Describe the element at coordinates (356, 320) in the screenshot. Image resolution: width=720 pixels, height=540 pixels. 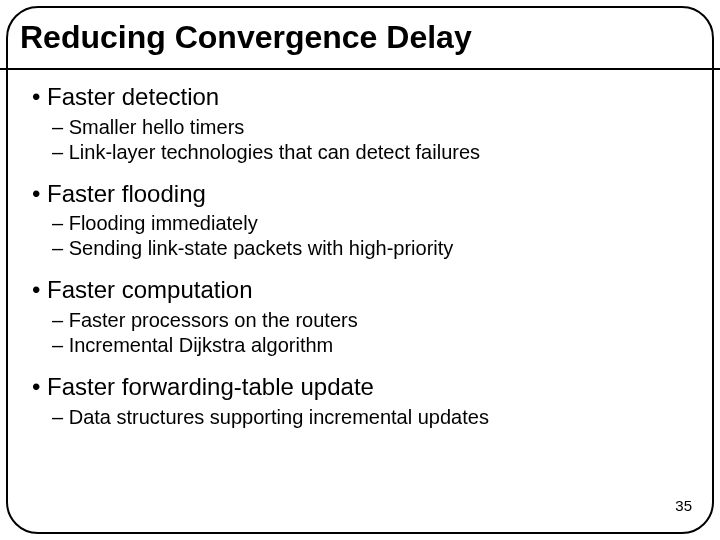
I see `bullet-level2: Faster processors on the routers` at that location.